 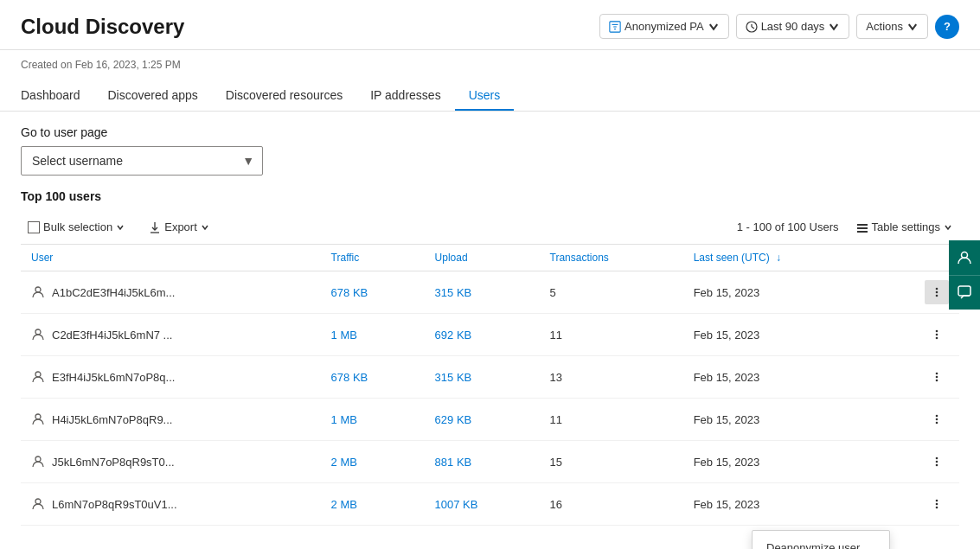 I want to click on tab-dashboard: Dashboard, so click(x=57, y=96).